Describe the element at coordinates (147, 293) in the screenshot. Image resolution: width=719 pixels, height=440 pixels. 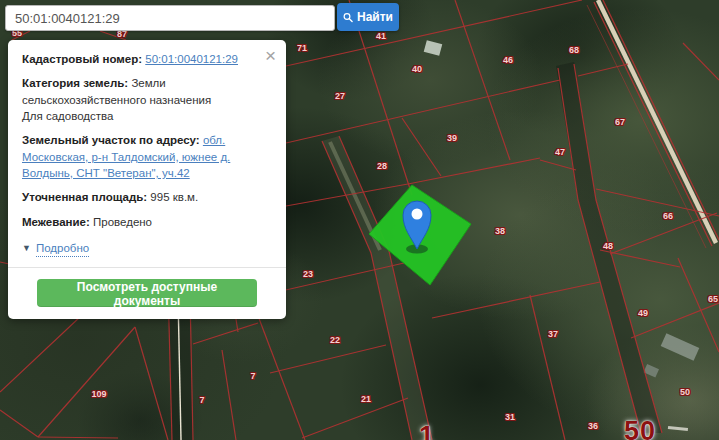
I see `view-documents-button: Посмотреть доступные документы` at that location.